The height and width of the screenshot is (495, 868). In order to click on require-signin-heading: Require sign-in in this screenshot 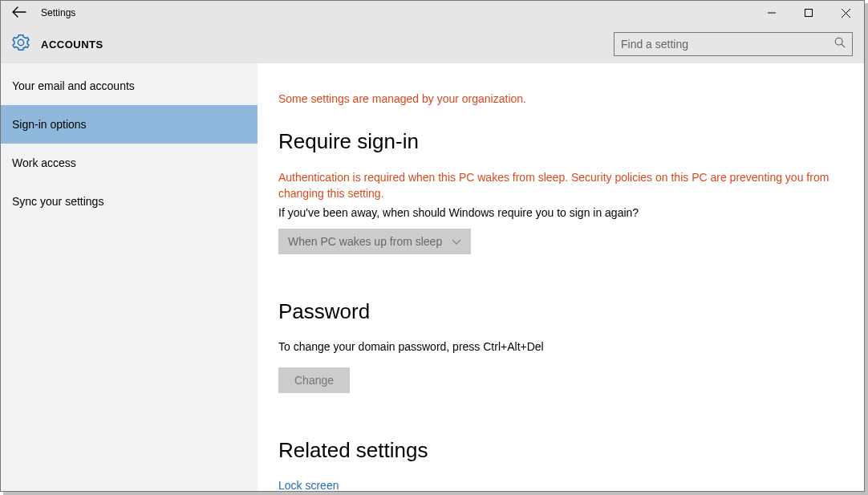, I will do `click(561, 141)`.